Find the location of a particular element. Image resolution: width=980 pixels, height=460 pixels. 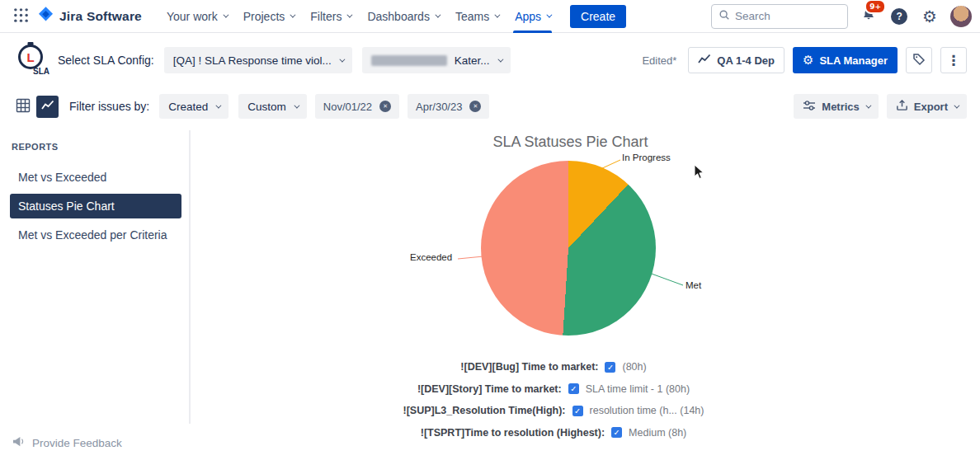

sidebar-item-statuses-pie-chart: Statuses Pie Chart is located at coordinates (96, 206).